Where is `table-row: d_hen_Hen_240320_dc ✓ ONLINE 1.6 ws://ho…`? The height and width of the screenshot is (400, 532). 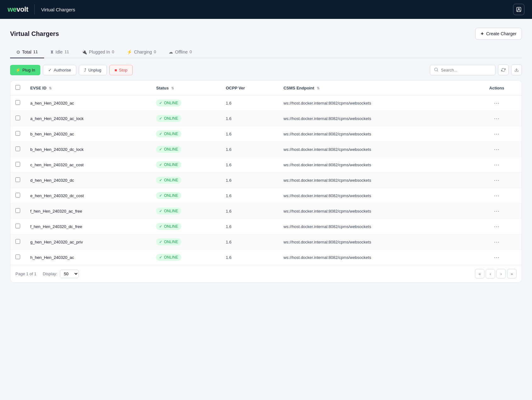 table-row: d_hen_Hen_240320_dc ✓ ONLINE 1.6 ws://ho… is located at coordinates (266, 180).